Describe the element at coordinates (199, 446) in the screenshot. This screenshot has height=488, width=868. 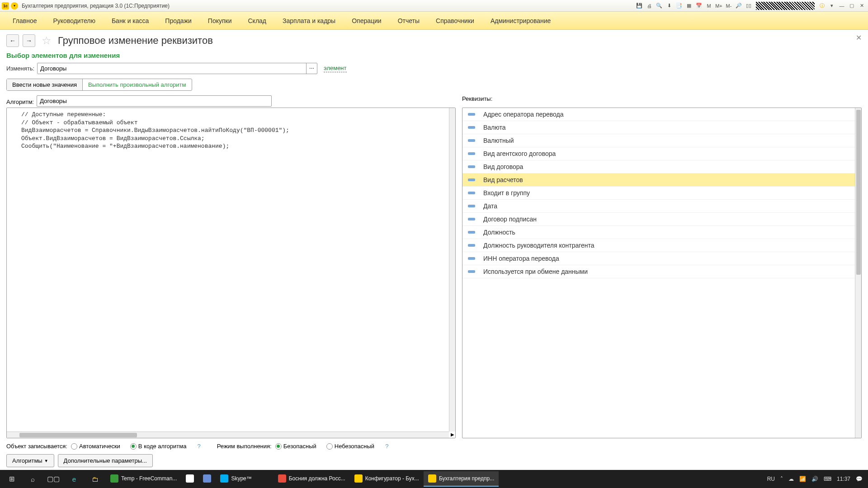
I see `help-write-icon: ?` at that location.